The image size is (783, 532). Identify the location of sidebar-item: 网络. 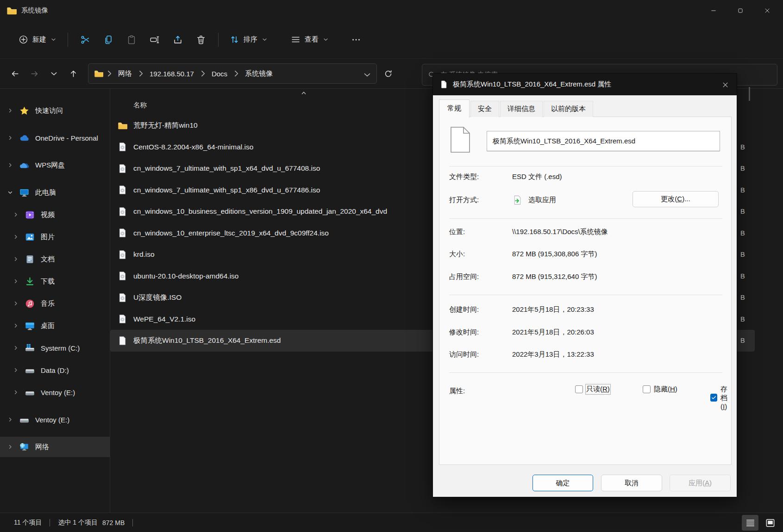
(55, 447).